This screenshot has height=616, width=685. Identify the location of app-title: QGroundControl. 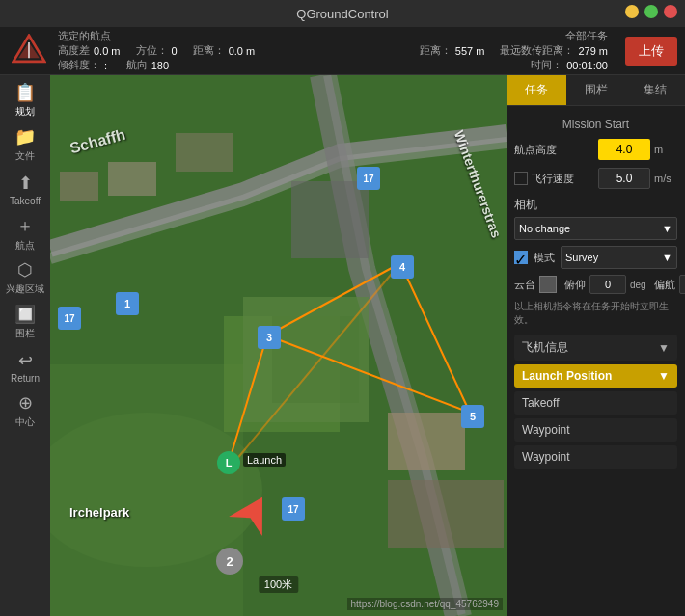
(342, 13).